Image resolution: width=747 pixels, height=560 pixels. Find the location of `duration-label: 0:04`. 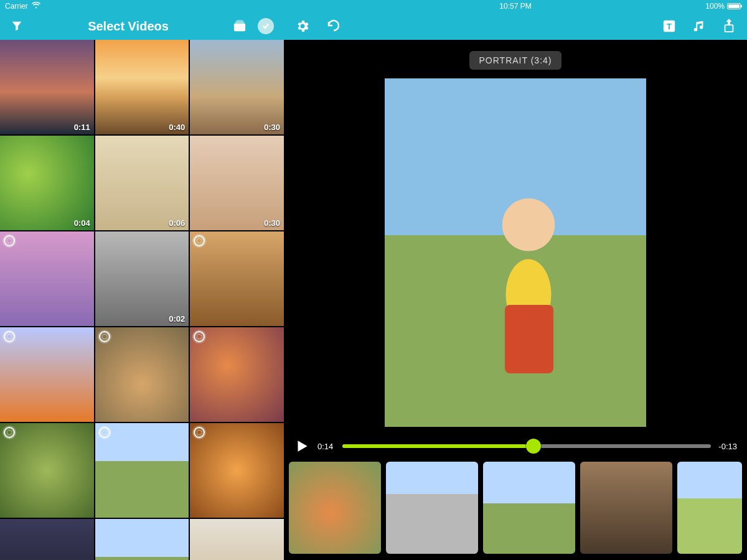

duration-label: 0:04 is located at coordinates (82, 223).